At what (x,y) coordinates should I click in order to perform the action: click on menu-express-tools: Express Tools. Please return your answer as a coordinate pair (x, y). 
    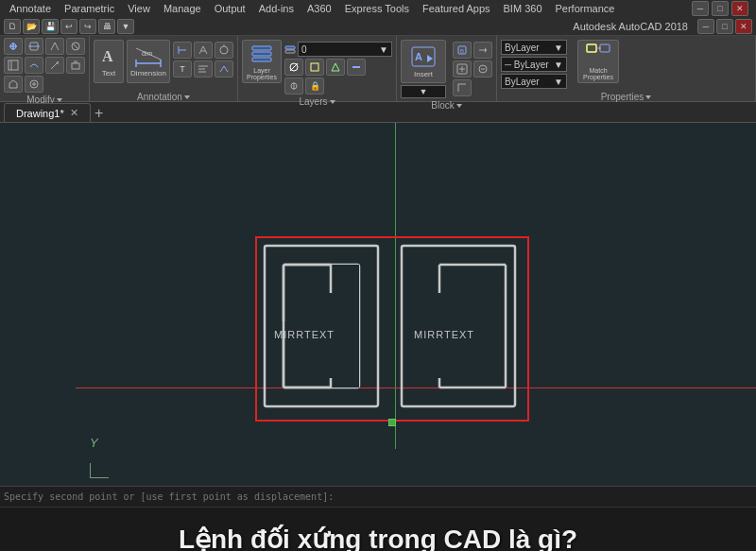
    Looking at the image, I should click on (377, 9).